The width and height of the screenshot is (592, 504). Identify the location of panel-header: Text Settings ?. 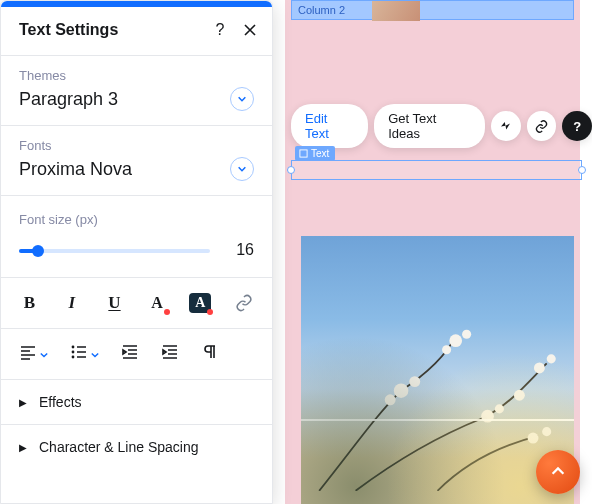
(136, 32).